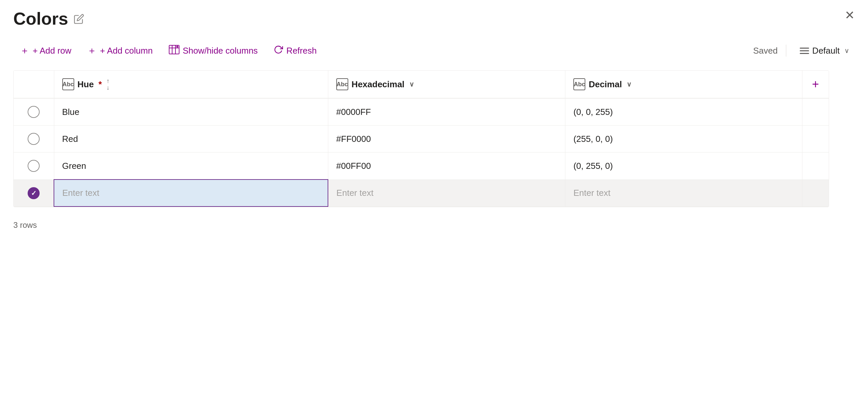 The image size is (868, 407). Describe the element at coordinates (354, 112) in the screenshot. I see `hex-value-blue: #0000FF` at that location.